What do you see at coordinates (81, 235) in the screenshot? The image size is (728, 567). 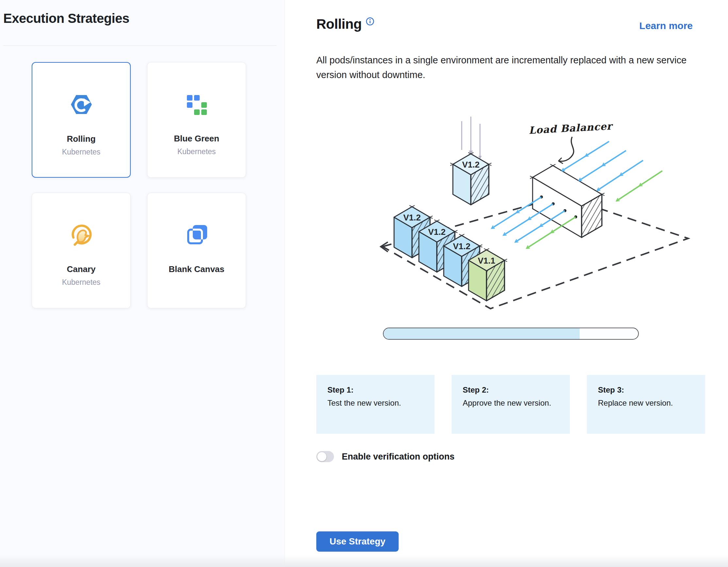 I see `canary-icon` at bounding box center [81, 235].